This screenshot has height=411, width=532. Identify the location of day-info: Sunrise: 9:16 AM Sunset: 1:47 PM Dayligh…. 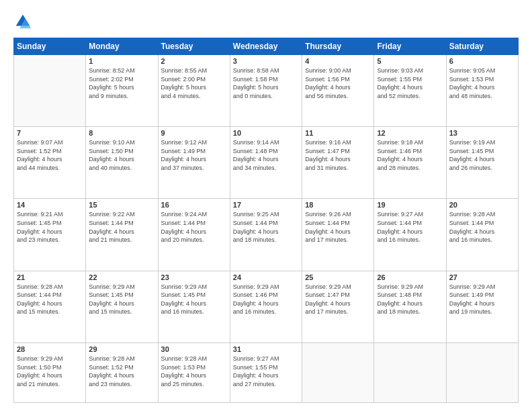
(338, 155).